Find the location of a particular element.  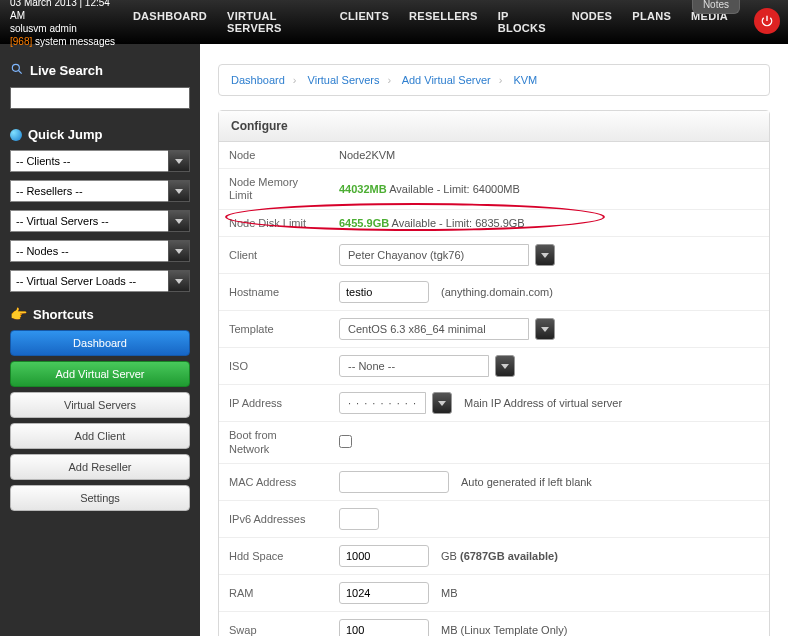

crumb-add-vs: Add Virtual Server is located at coordinates (446, 80).